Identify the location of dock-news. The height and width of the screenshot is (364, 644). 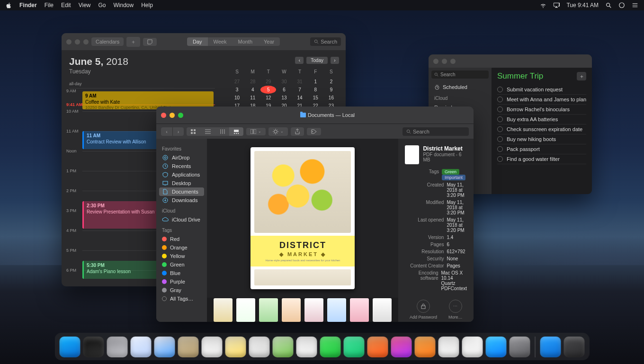
(449, 347).